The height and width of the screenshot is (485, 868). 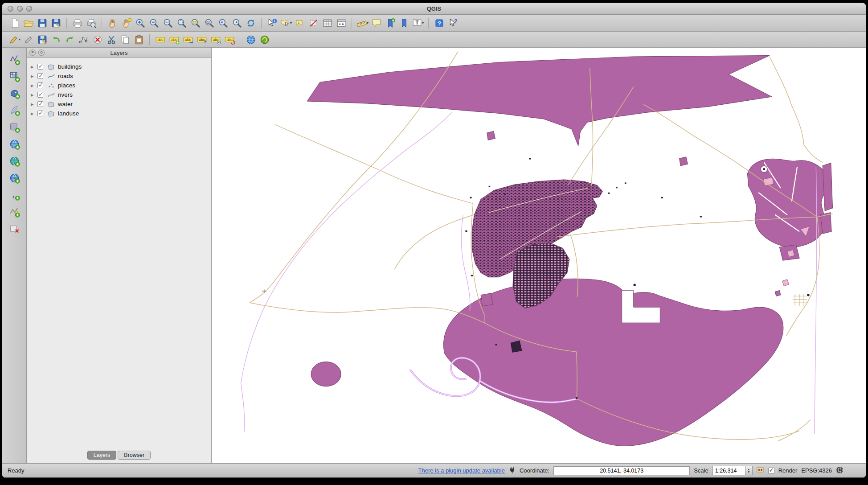 I want to click on zoom-next-button, so click(x=237, y=23).